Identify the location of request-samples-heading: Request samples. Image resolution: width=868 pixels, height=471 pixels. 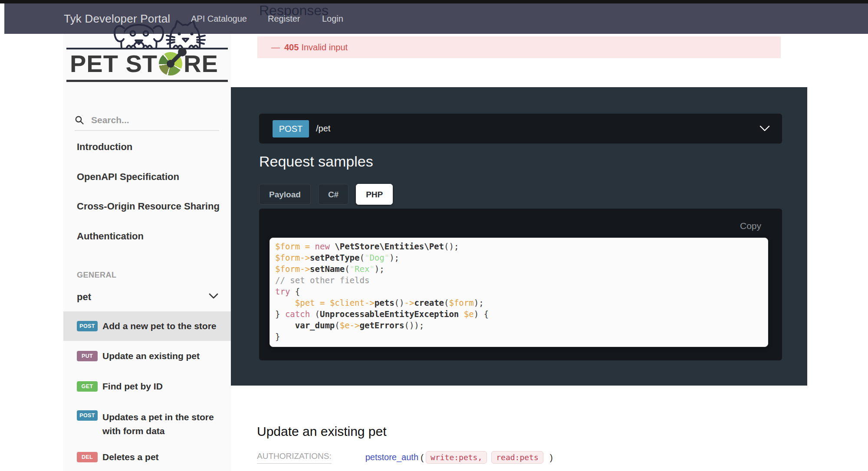
(316, 161).